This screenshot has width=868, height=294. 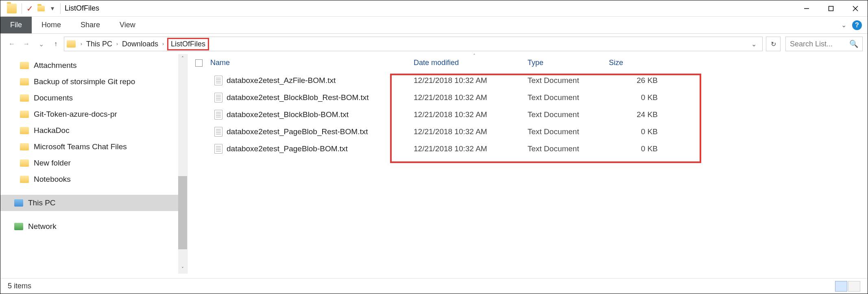 What do you see at coordinates (831, 9) in the screenshot?
I see `maximize-button` at bounding box center [831, 9].